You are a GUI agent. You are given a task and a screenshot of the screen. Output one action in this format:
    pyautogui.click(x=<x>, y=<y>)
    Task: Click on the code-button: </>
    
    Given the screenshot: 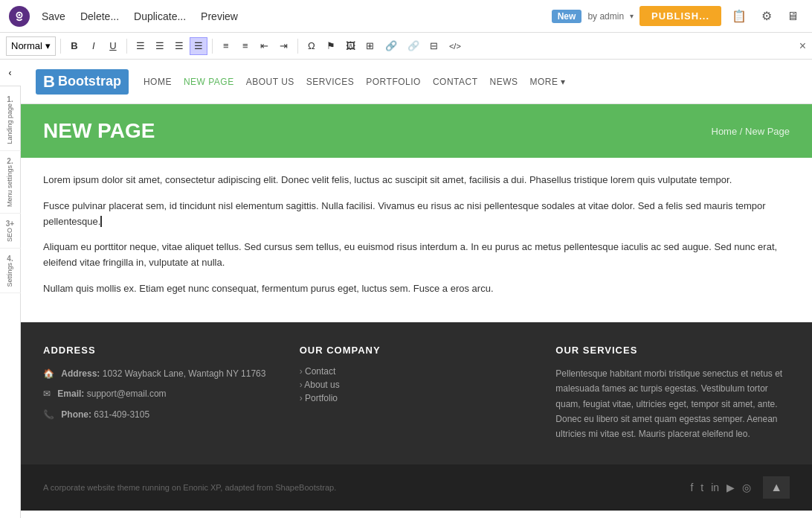 What is the action you would take?
    pyautogui.click(x=455, y=46)
    